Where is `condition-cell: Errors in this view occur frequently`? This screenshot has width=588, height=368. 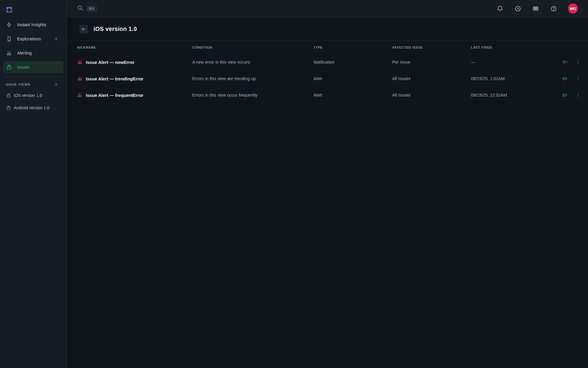 condition-cell: Errors in this view occur frequently is located at coordinates (253, 95).